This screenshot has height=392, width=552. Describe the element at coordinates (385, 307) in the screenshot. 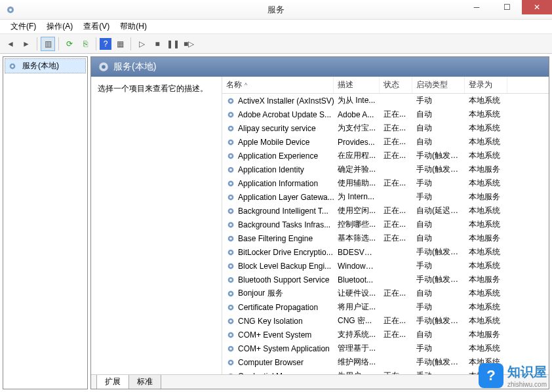

I see `service-row: Certificate Propagation将用户证...手动本地系统` at that location.